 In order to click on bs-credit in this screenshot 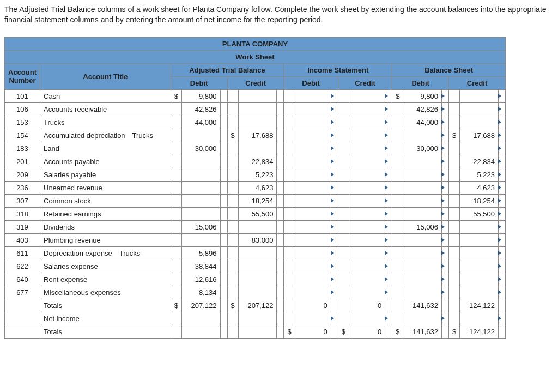, I will do `click(480, 318)`.